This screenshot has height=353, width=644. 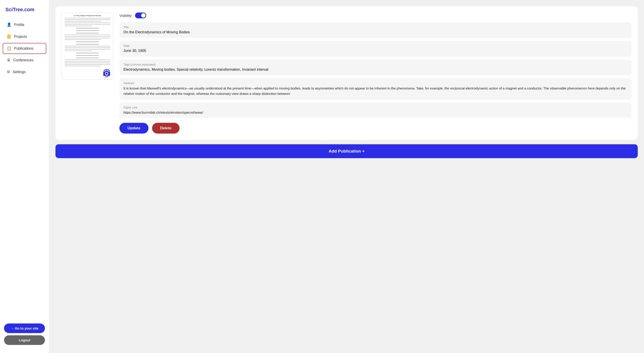 What do you see at coordinates (376, 27) in the screenshot?
I see `title-label: Title` at bounding box center [376, 27].